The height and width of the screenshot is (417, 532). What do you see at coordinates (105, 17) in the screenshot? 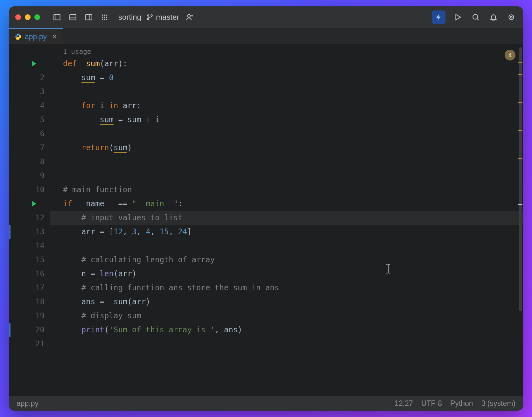
I see `grid-menu-icon` at bounding box center [105, 17].